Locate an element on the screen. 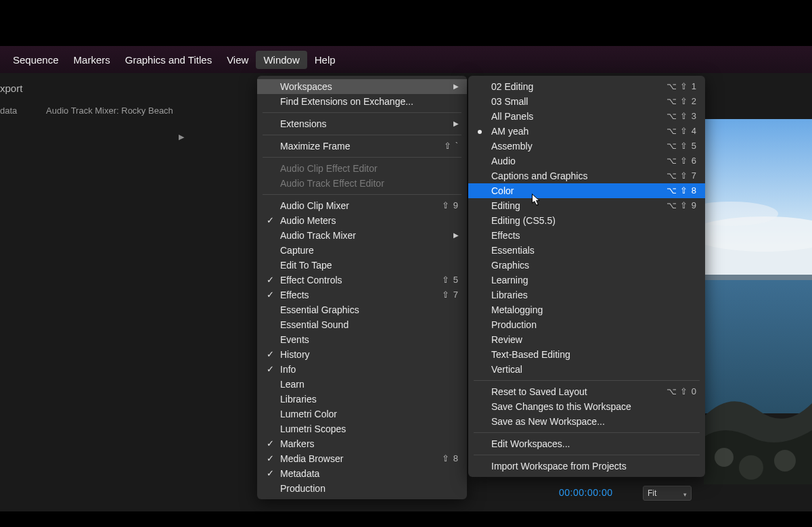 The image size is (812, 527). window-menu-item-production: Production is located at coordinates (362, 488).